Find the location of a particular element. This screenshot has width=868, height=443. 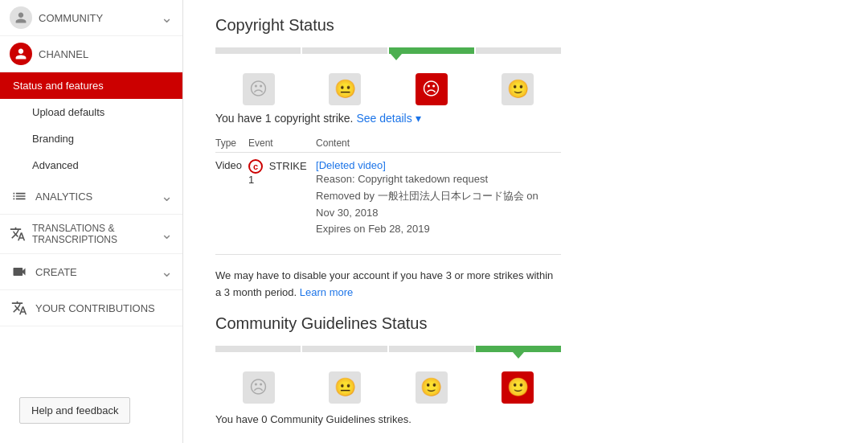

sidebar-item-status-and-features: Status and features is located at coordinates (92, 85).